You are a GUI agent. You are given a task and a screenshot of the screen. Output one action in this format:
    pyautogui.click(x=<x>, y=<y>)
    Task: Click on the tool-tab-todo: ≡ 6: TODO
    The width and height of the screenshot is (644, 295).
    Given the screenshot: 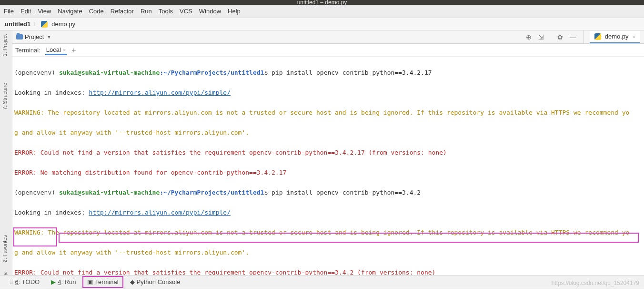 What is the action you would take?
    pyautogui.click(x=25, y=282)
    